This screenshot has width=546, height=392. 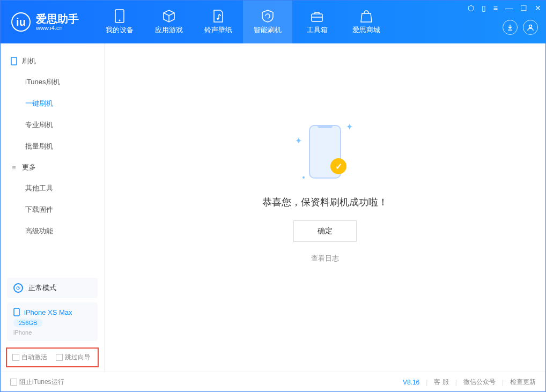 What do you see at coordinates (317, 16) in the screenshot?
I see `toolbox-icon` at bounding box center [317, 16].